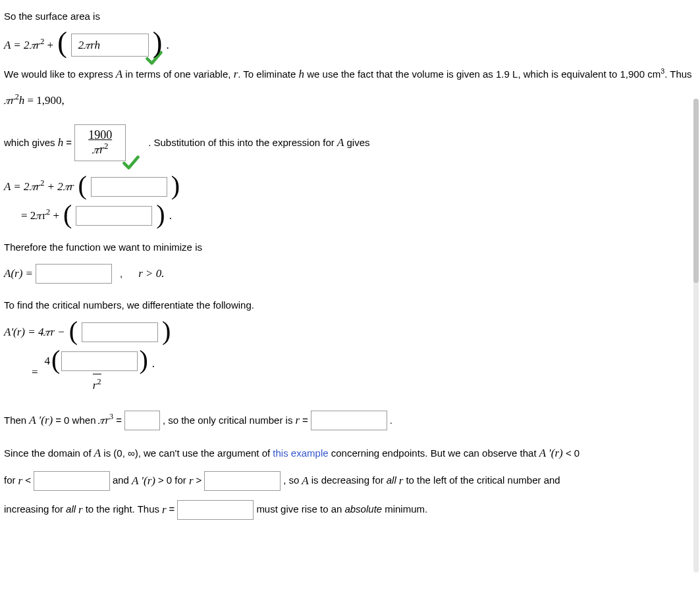 The image size is (700, 606). I want to click on eq-lhs: A = 2𝜋r2 + 2𝜋r, so click(39, 187).